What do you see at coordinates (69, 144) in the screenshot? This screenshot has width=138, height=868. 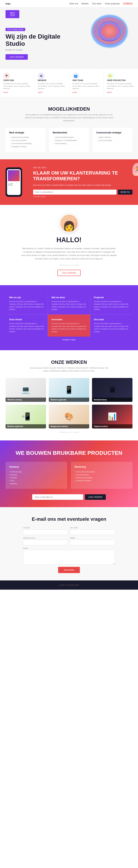 I see `mog-identiteit-item3: Merkverpakking` at bounding box center [69, 144].